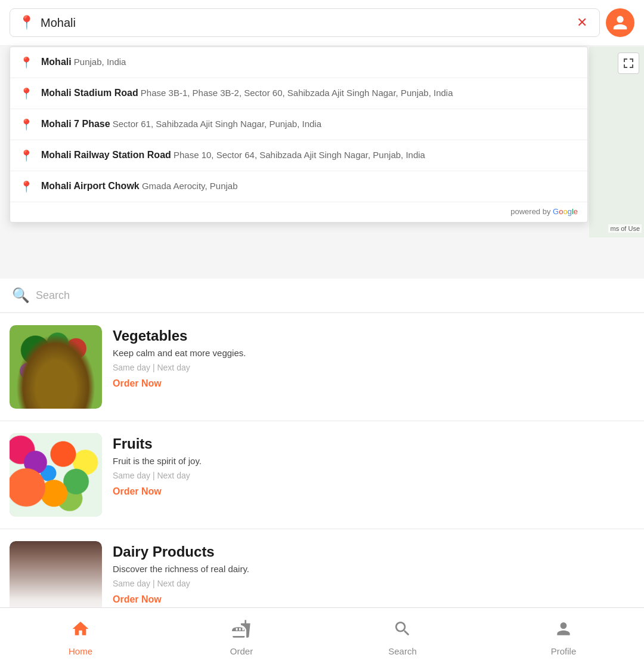 The height and width of the screenshot is (667, 644). Describe the element at coordinates (299, 156) in the screenshot. I see `autocomplete-item-3: 📍 Mohali Railway Station Road Phase 10, …` at that location.